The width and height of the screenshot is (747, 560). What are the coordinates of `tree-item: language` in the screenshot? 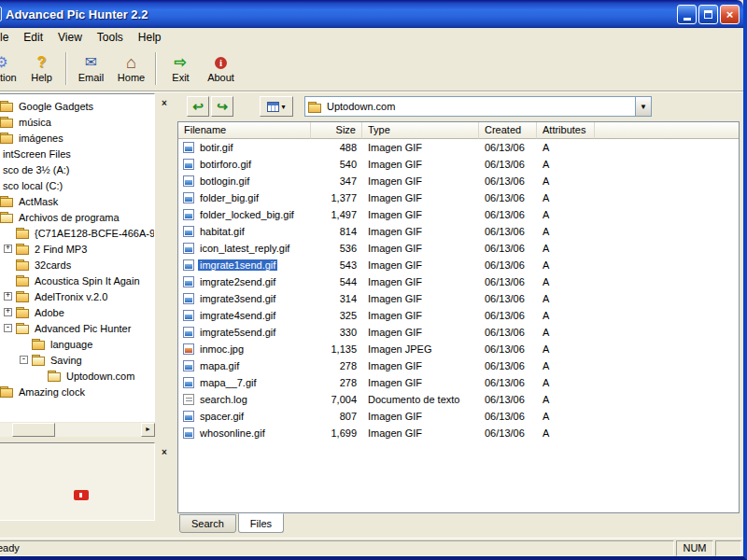 It's located at (77, 343).